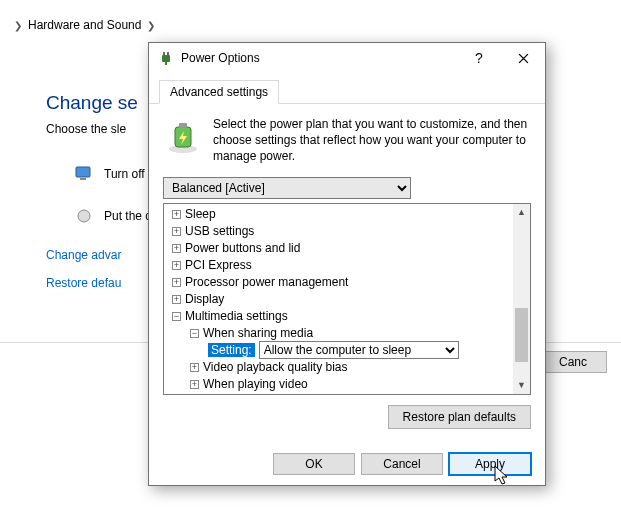  I want to click on battery-plan-icon, so click(183, 136).